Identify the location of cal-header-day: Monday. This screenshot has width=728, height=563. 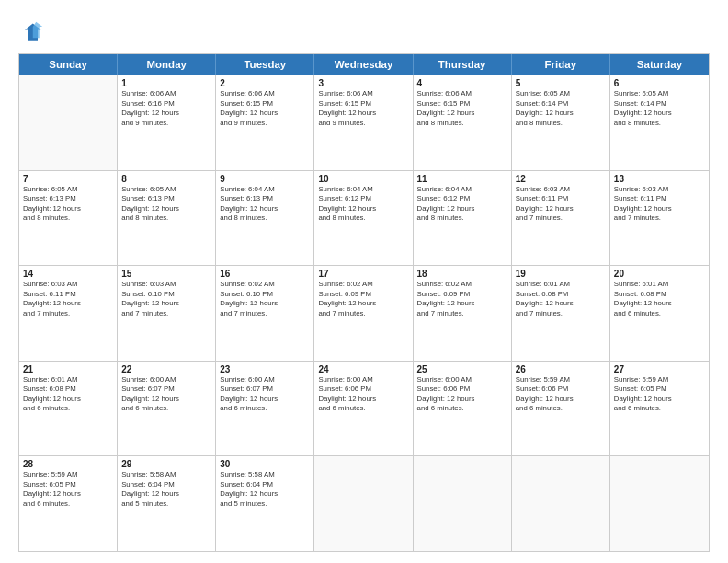
(167, 64).